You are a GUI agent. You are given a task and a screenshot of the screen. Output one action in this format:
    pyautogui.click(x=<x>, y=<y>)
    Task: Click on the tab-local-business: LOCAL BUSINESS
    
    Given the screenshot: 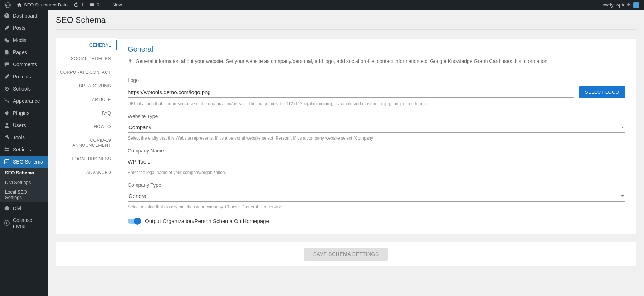 What is the action you would take?
    pyautogui.click(x=86, y=159)
    